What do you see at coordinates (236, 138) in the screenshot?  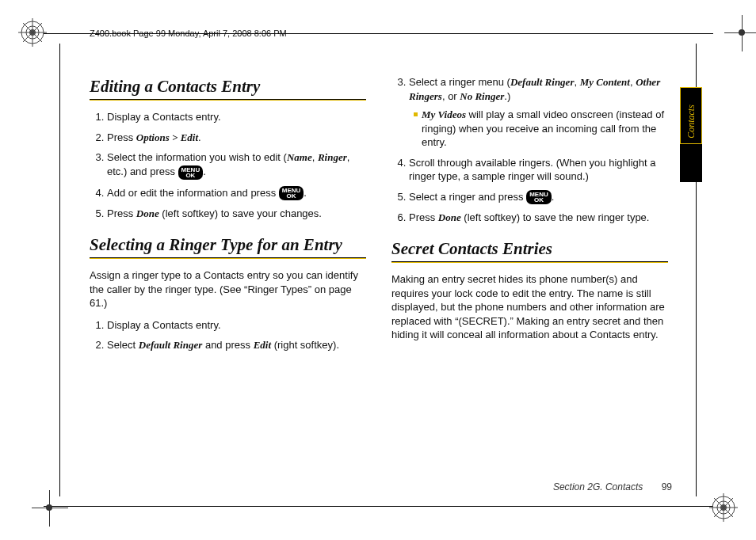 I see `step: Press Options > Edit.` at bounding box center [236, 138].